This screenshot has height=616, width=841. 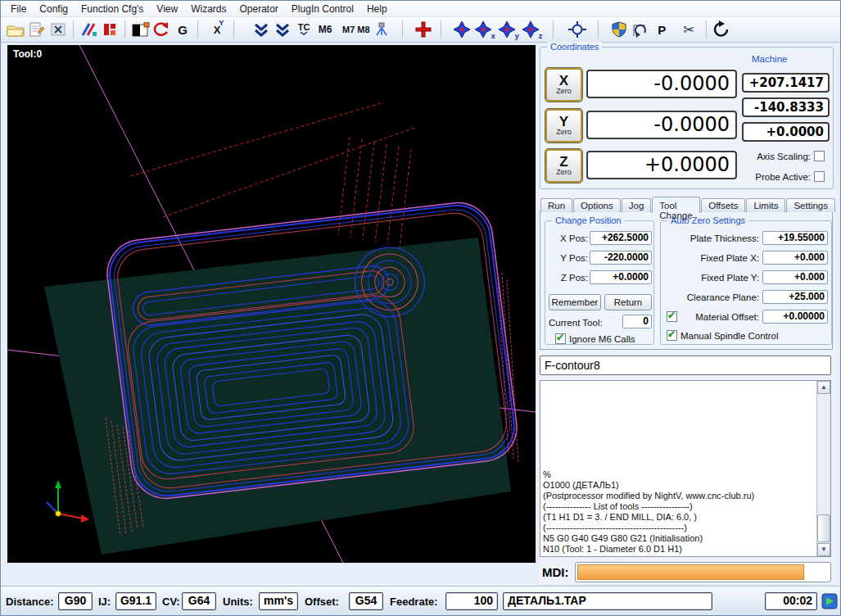 I want to click on menu-view: View, so click(x=167, y=9).